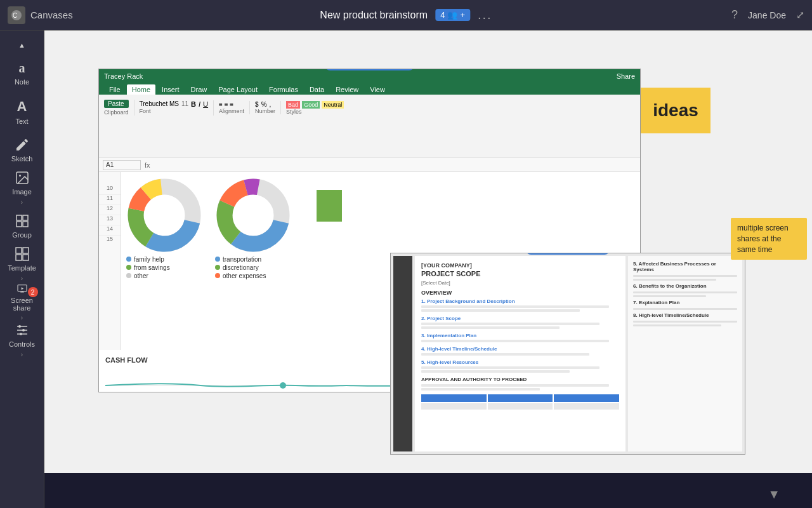 This screenshot has width=812, height=508. Describe the element at coordinates (110, 200) in the screenshot. I see `row-num: 11` at that location.